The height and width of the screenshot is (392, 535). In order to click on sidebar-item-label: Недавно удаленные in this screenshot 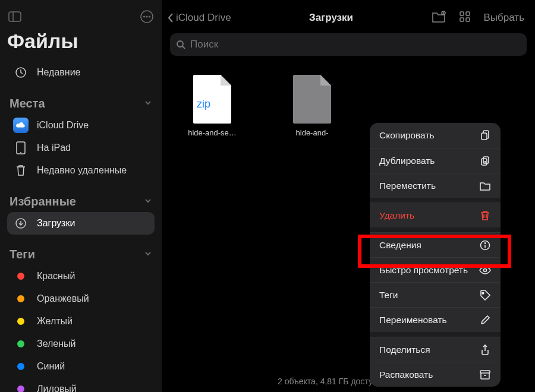, I will do `click(82, 170)`.